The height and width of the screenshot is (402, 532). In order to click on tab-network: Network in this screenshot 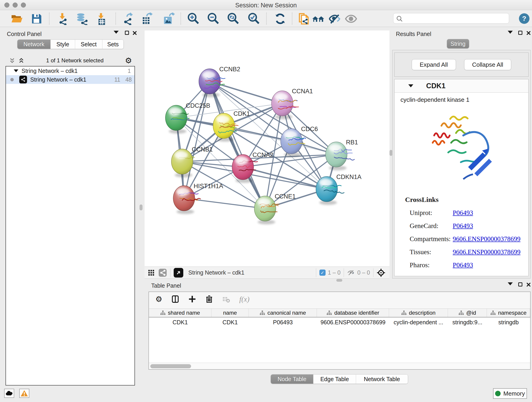, I will do `click(34, 44)`.